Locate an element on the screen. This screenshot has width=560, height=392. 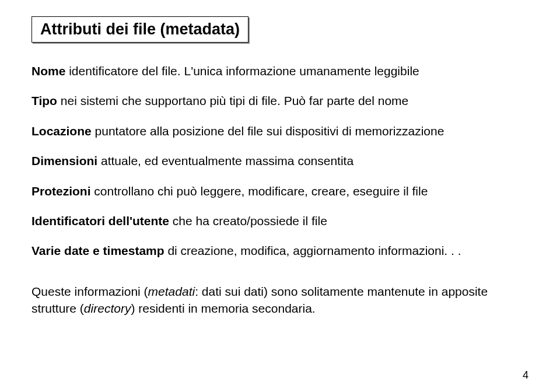
attr-label: Protezioni is located at coordinates (61, 191).